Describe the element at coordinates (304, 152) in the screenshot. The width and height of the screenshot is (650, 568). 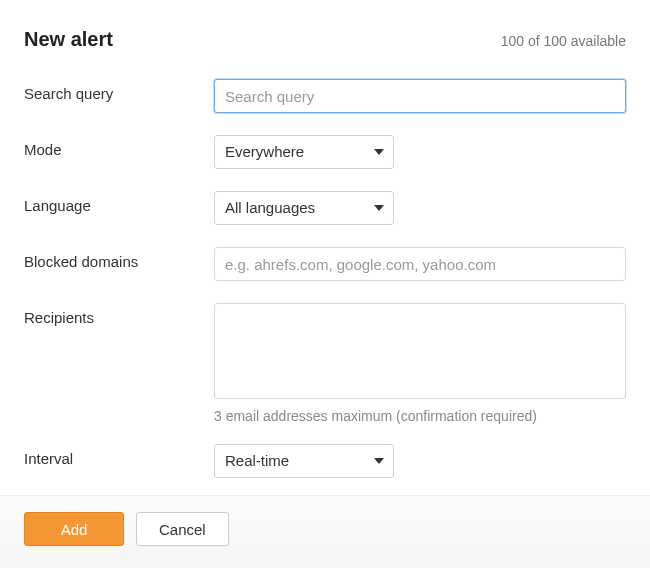
I see `mode-select-value: Everywhere` at that location.